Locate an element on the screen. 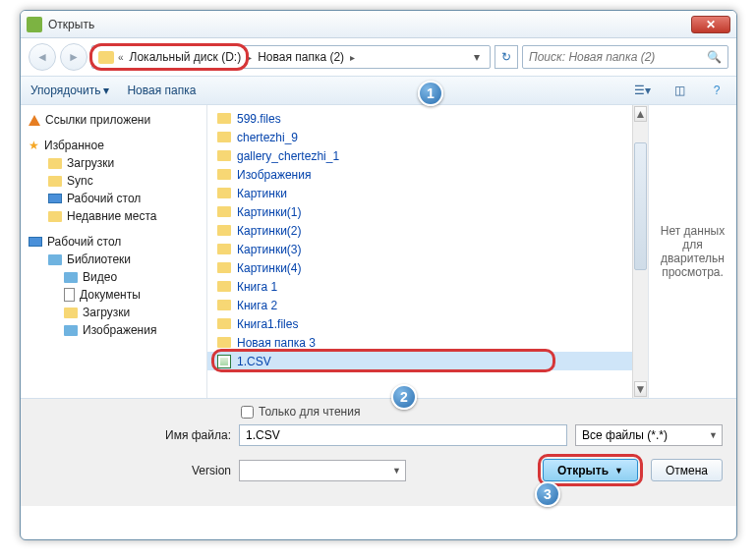 The image size is (756, 560). search-input is located at coordinates (617, 57).